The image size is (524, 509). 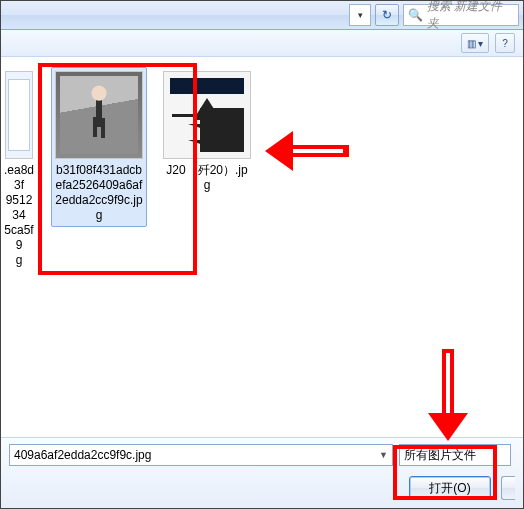 I want to click on search-placeholder: 搜索 新建文件夹, so click(x=470, y=16).